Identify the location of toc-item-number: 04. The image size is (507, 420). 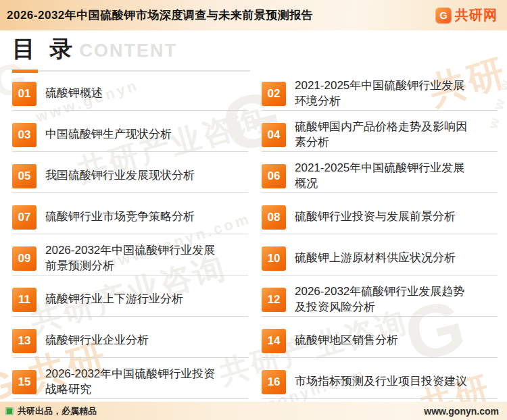
(274, 135).